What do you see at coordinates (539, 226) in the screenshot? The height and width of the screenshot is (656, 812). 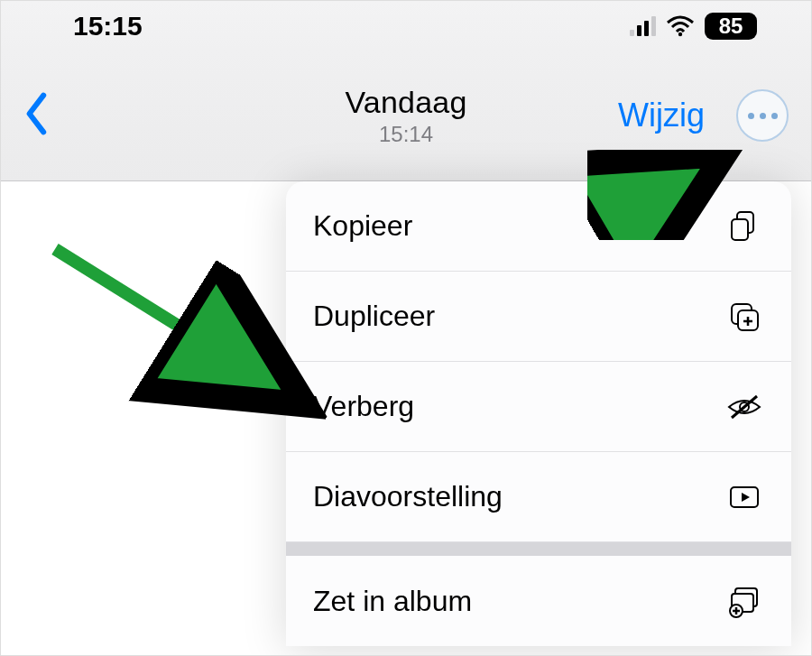 I see `menu-item-kopieer: Kopieer` at bounding box center [539, 226].